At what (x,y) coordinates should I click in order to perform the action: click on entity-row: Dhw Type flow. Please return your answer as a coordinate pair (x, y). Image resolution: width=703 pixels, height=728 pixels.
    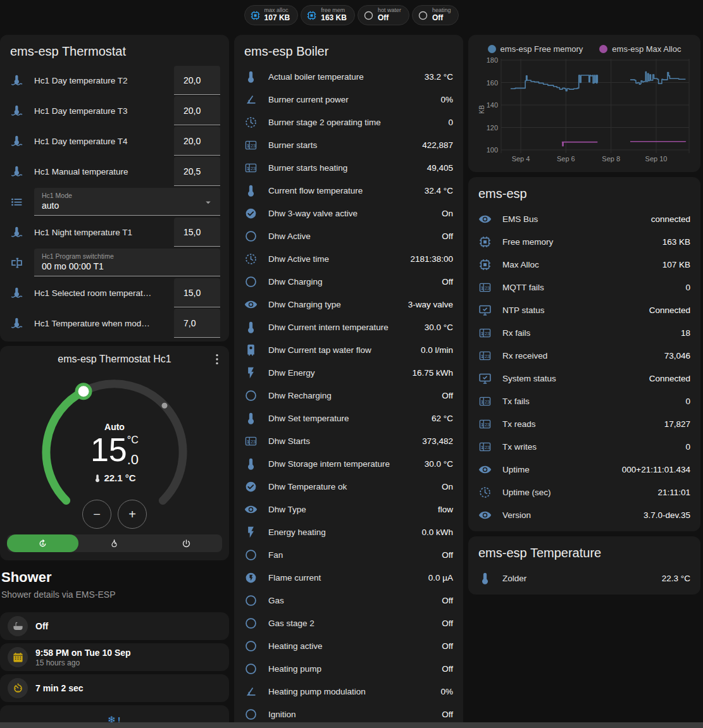
    Looking at the image, I should click on (349, 509).